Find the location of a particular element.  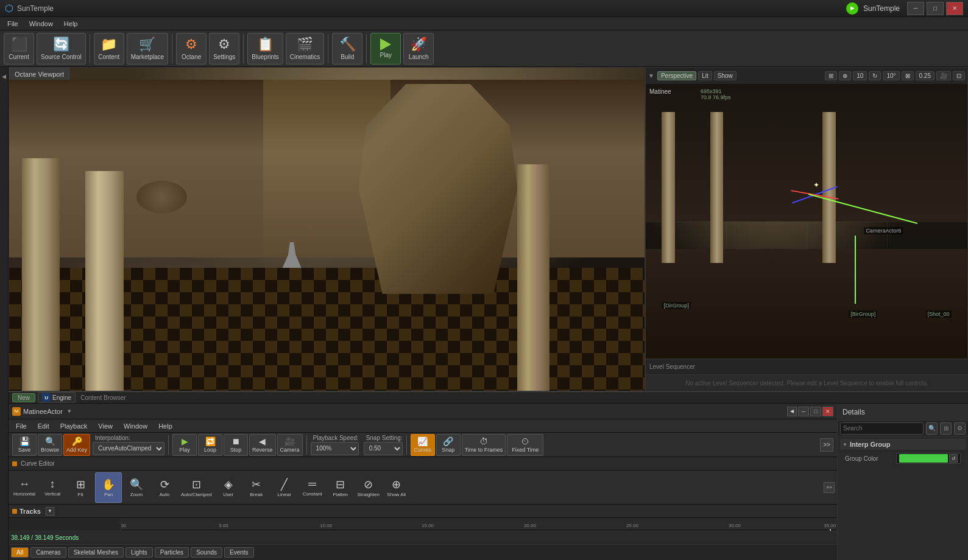

toolbar-blueprints: 📋 Blueprints is located at coordinates (265, 49).